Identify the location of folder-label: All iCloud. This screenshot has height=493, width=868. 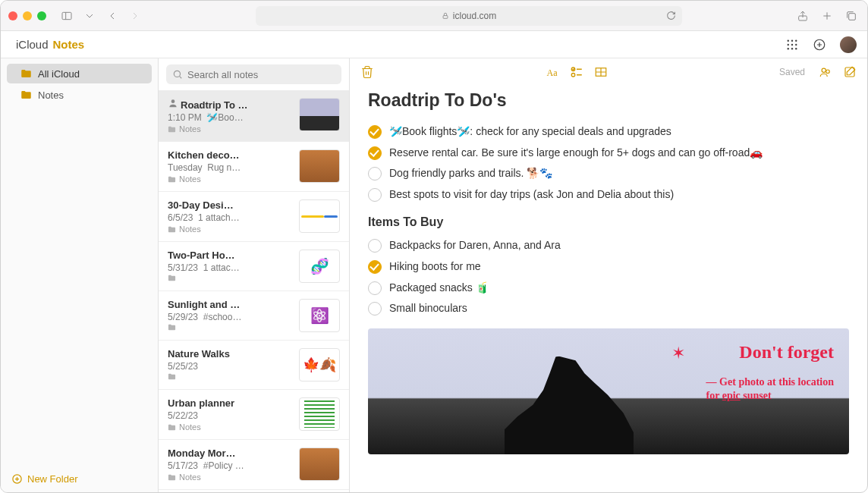
(59, 74).